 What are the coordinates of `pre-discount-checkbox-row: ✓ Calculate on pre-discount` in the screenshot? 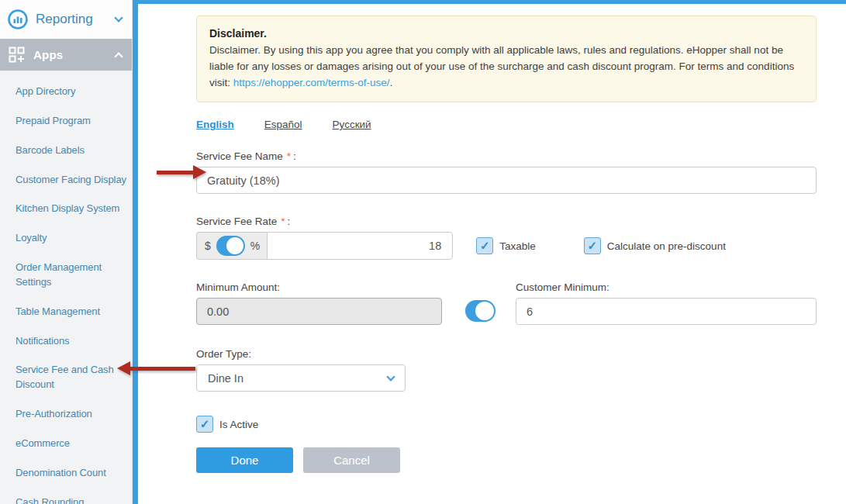 It's located at (654, 246).